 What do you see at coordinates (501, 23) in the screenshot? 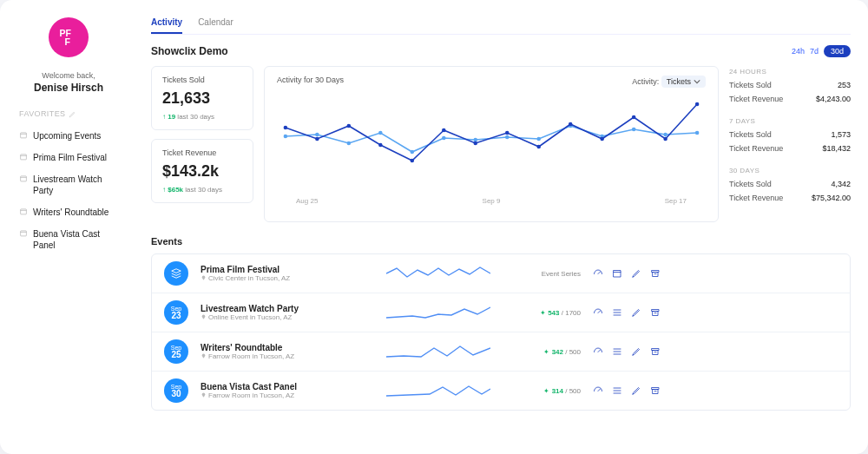
I see `tabs: Activity Calendar` at bounding box center [501, 23].